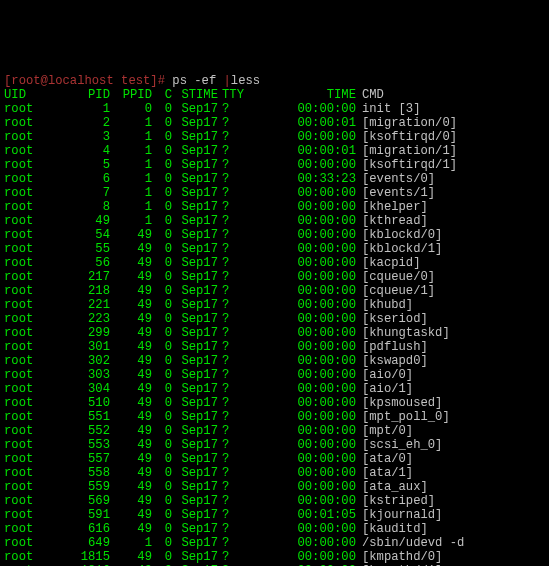 The height and width of the screenshot is (566, 549). What do you see at coordinates (245, 347) in the screenshot?
I see `table-row: root301490Sep17?00:00:00[pdflush]` at bounding box center [245, 347].